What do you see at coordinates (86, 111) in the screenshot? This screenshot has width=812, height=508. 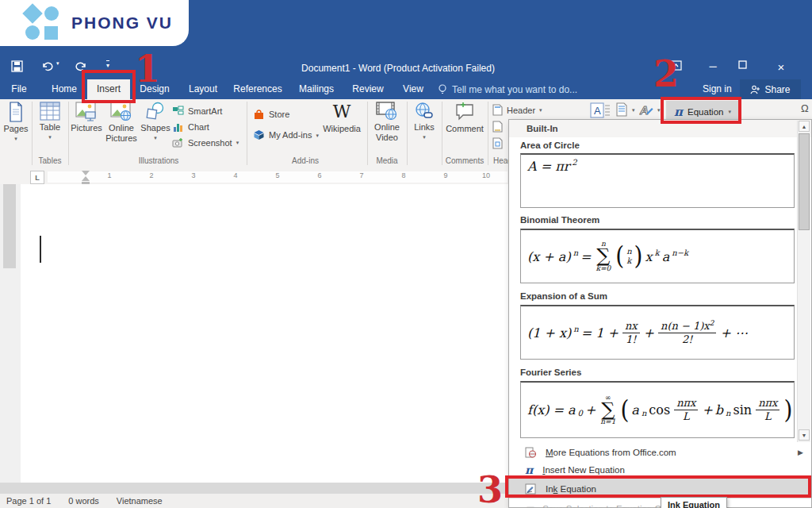 I see `pictures-icon` at bounding box center [86, 111].